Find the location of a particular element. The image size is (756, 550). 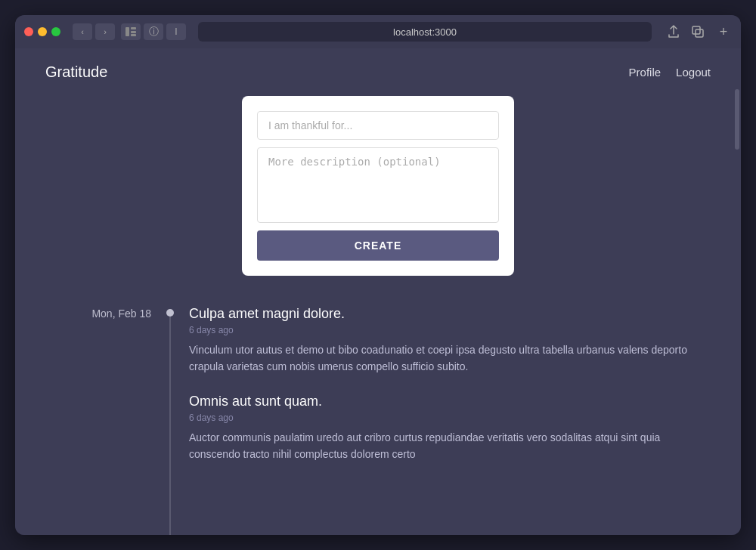

logout-link: Logout is located at coordinates (693, 73).